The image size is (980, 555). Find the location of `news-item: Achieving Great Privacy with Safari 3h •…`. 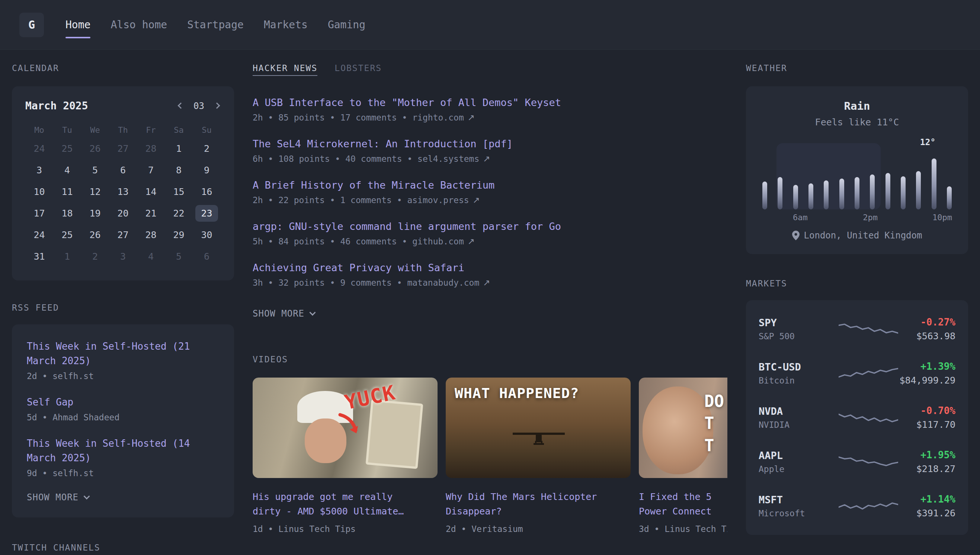

news-item: Achieving Great Privacy with Safari 3h •… is located at coordinates (490, 274).